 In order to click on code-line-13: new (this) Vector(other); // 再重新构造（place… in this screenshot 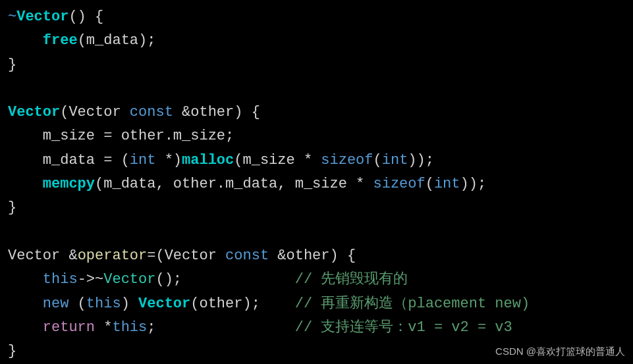, I will do `click(269, 304)`.